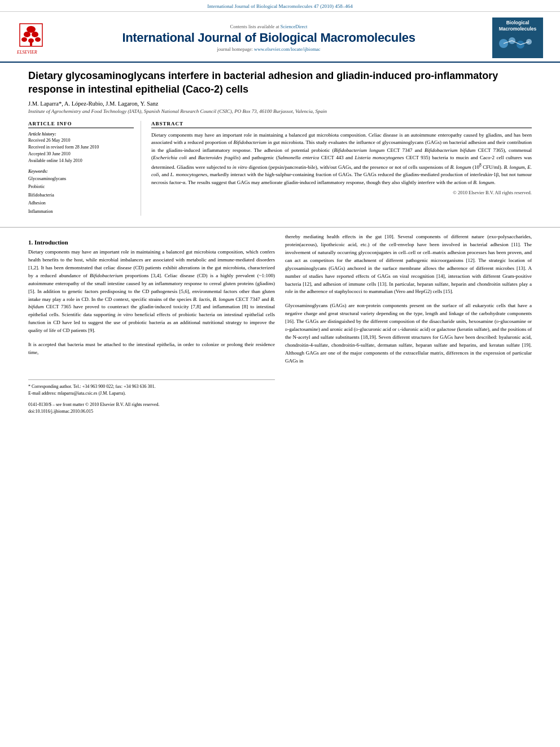 The image size is (560, 747). I want to click on contents-label: Contents lists available at, so click(255, 27).